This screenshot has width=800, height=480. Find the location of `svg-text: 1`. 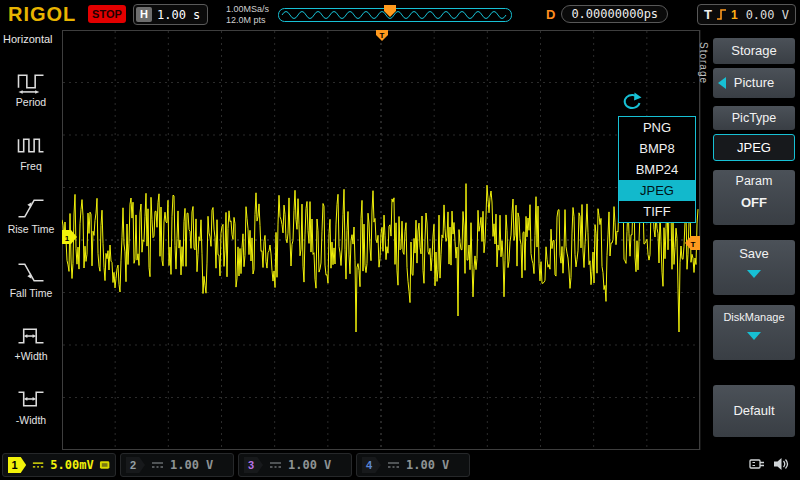

svg-text: 1 is located at coordinates (68, 238).